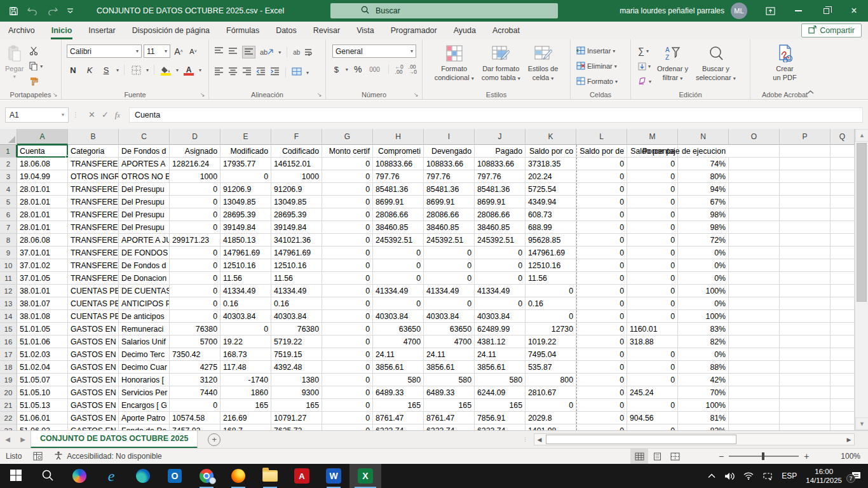 The image size is (868, 488). Describe the element at coordinates (602, 316) in the screenshot. I see `cell-L14: 0` at that location.